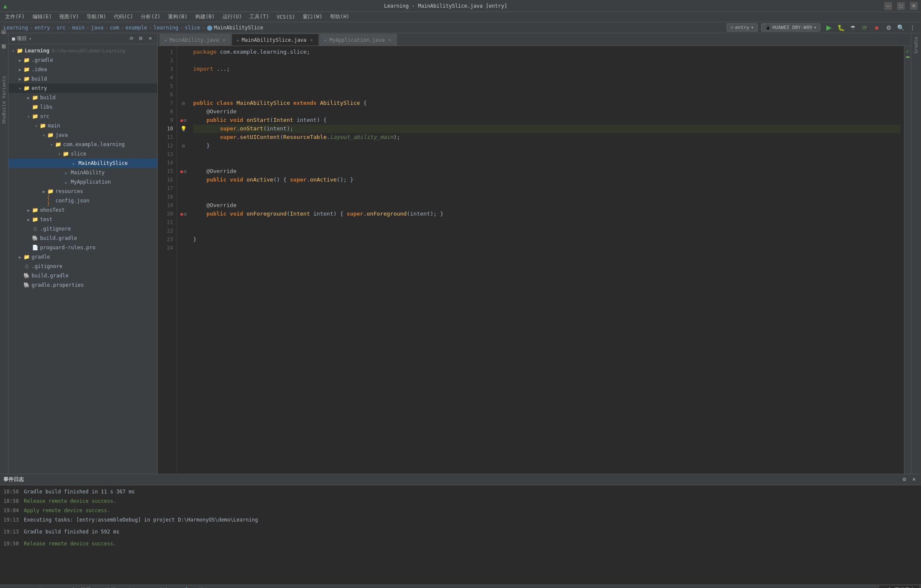  Describe the element at coordinates (61, 28) in the screenshot. I see `breadcrumb-src: src` at that location.